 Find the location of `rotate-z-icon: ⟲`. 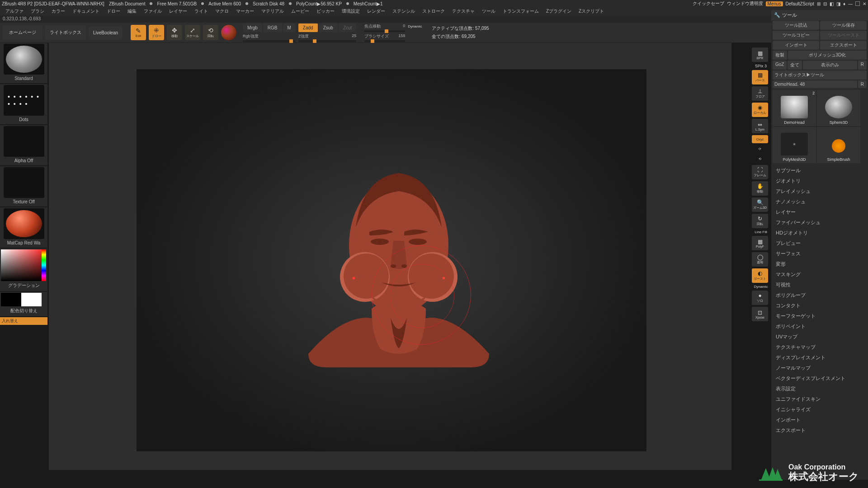

rotate-z-icon: ⟲ is located at coordinates (760, 159).